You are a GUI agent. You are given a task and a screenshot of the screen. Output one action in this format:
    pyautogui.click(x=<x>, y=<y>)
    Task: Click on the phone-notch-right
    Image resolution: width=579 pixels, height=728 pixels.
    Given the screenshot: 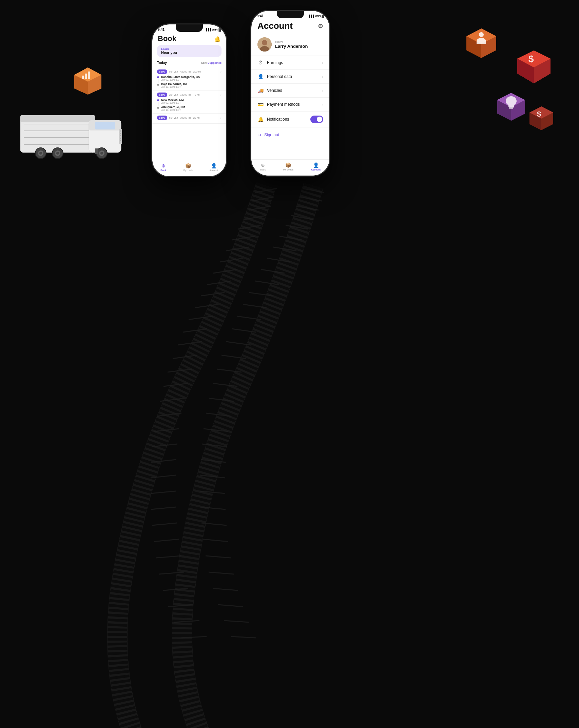 What is the action you would take?
    pyautogui.click(x=290, y=15)
    